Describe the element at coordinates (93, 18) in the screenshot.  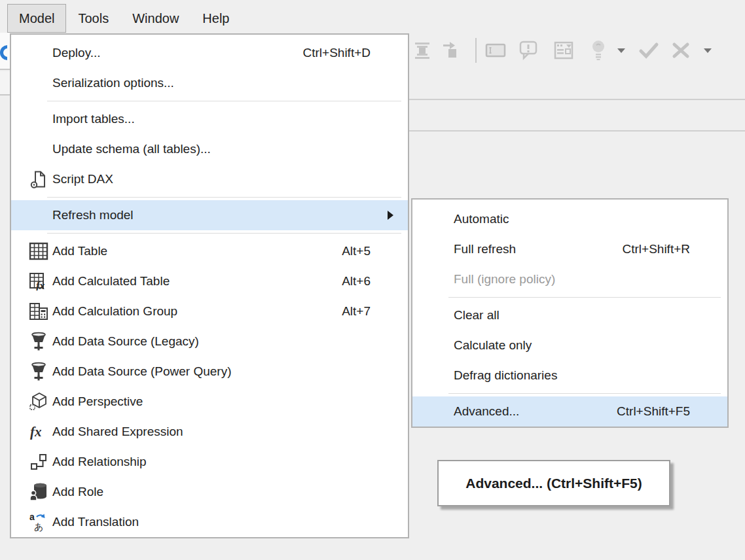
I see `menubar-item-tools: Tools` at that location.